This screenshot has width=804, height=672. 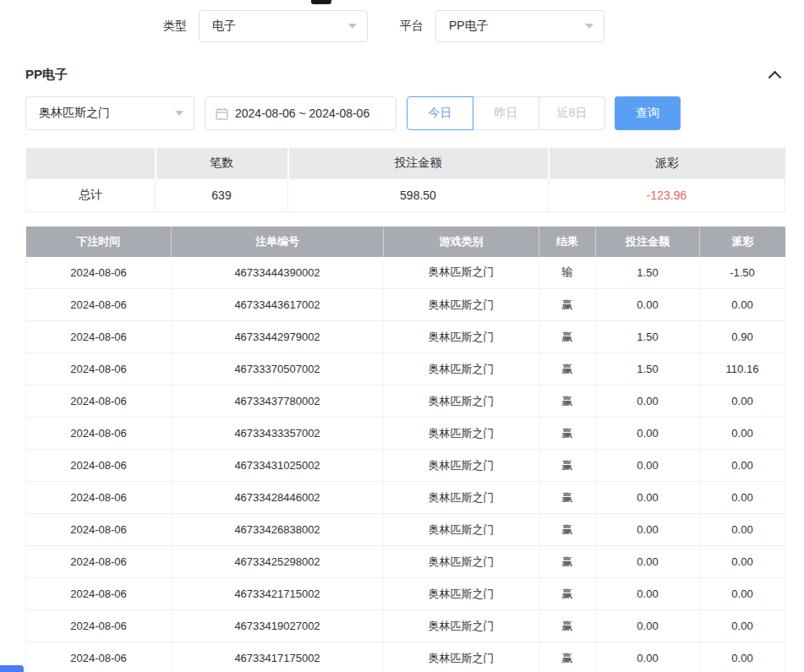 What do you see at coordinates (222, 194) in the screenshot?
I see `summary-total-count: 639` at bounding box center [222, 194].